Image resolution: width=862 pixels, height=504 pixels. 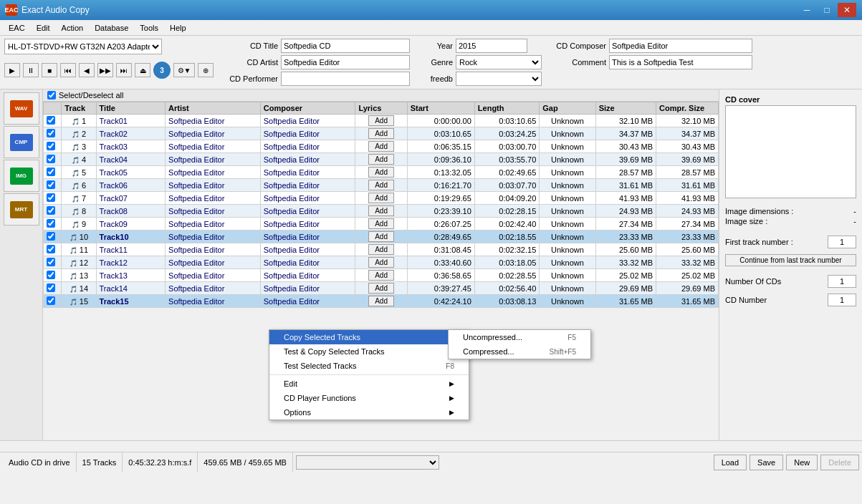 What do you see at coordinates (847, 10) in the screenshot?
I see `close-button: ✕` at bounding box center [847, 10].